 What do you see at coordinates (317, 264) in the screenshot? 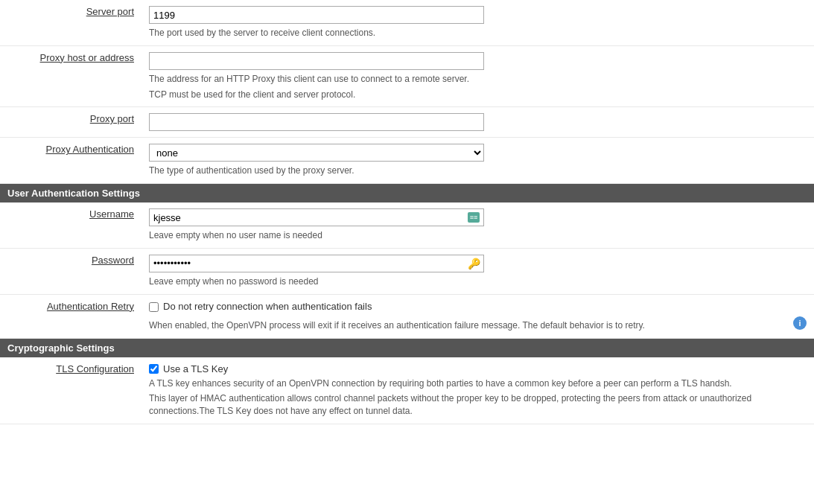
I see `password-input` at bounding box center [317, 264].